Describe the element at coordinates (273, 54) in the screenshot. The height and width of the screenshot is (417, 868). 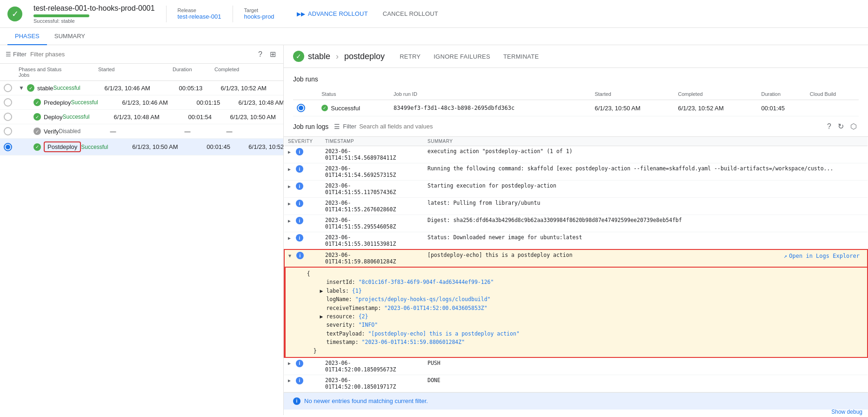
I see `columns-icon: ⊞` at that location.